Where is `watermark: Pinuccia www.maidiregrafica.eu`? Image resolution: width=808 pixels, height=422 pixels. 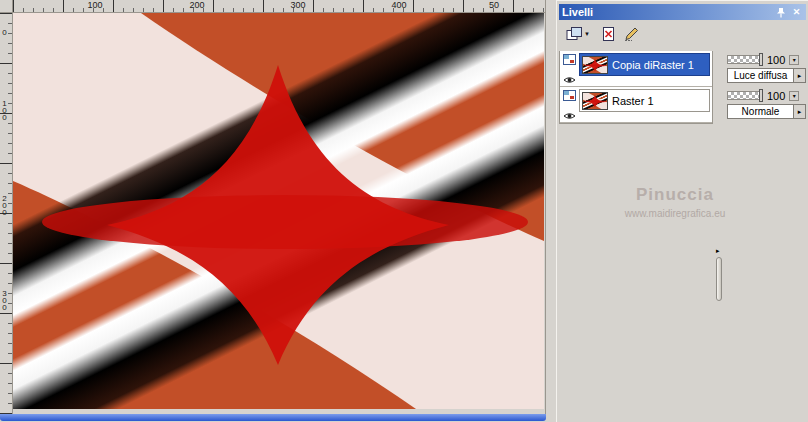 watermark: Pinuccia www.maidiregrafica.eu is located at coordinates (675, 202).